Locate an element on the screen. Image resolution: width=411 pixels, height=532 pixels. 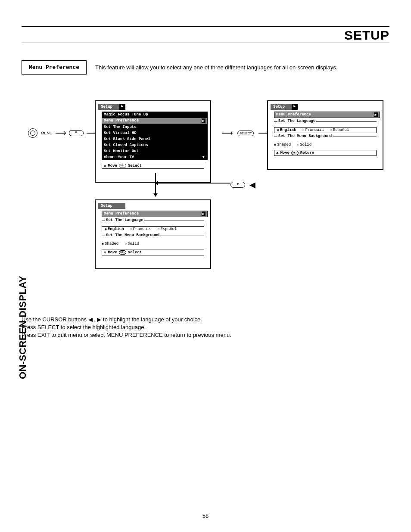
menu-item: Set Monitor Out is located at coordinates (155, 151).